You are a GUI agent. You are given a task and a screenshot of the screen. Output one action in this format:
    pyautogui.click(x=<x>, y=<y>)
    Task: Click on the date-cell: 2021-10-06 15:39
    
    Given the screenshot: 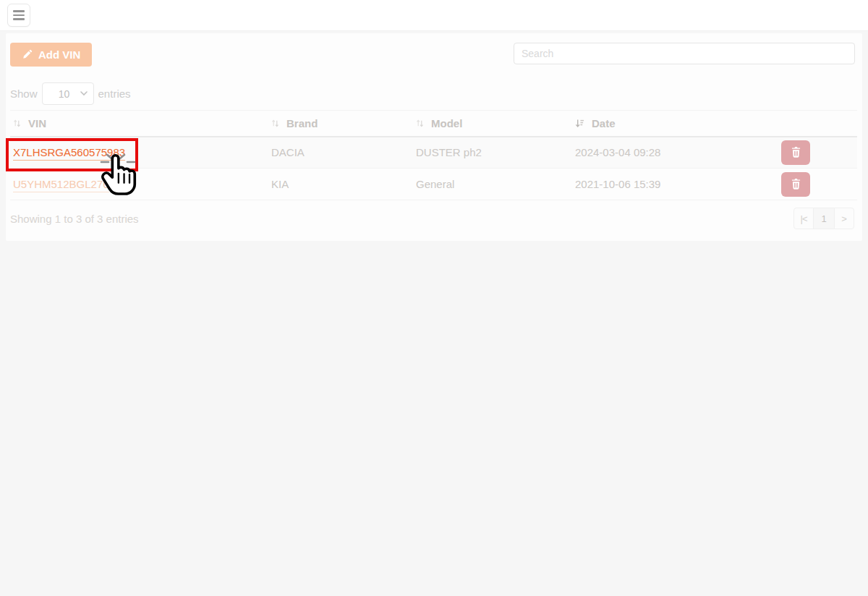 What is the action you would take?
    pyautogui.click(x=670, y=184)
    